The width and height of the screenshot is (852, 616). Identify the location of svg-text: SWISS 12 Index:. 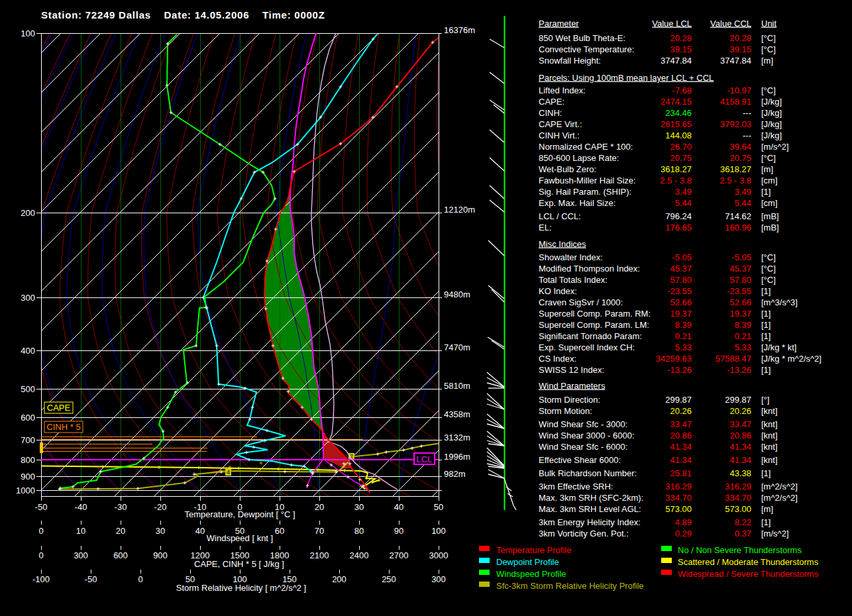
(571, 370).